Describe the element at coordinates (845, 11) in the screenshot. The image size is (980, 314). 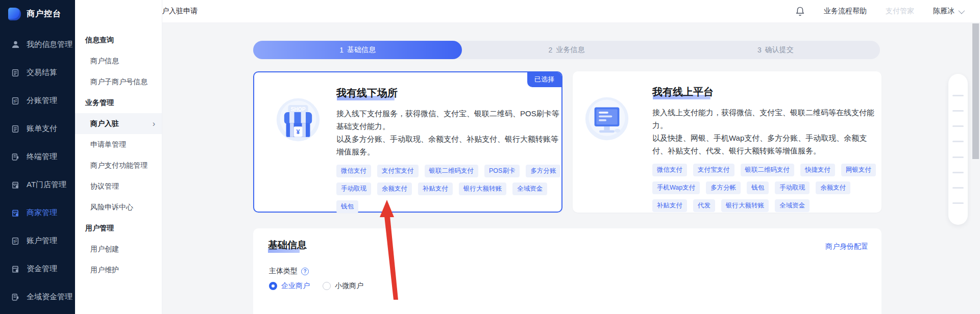
I see `help-link: 业务流程帮助` at that location.